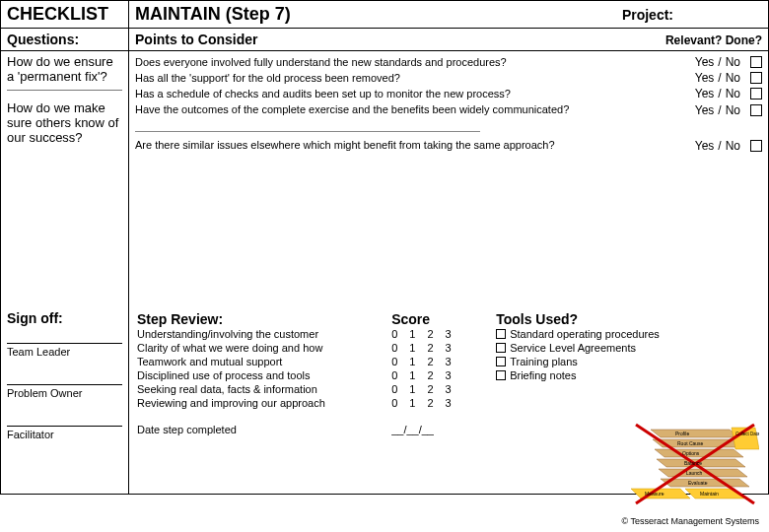 Image resolution: width=769 pixels, height=532 pixels. What do you see at coordinates (65, 393) in the screenshot?
I see `sign-role: Problem Owner` at bounding box center [65, 393].